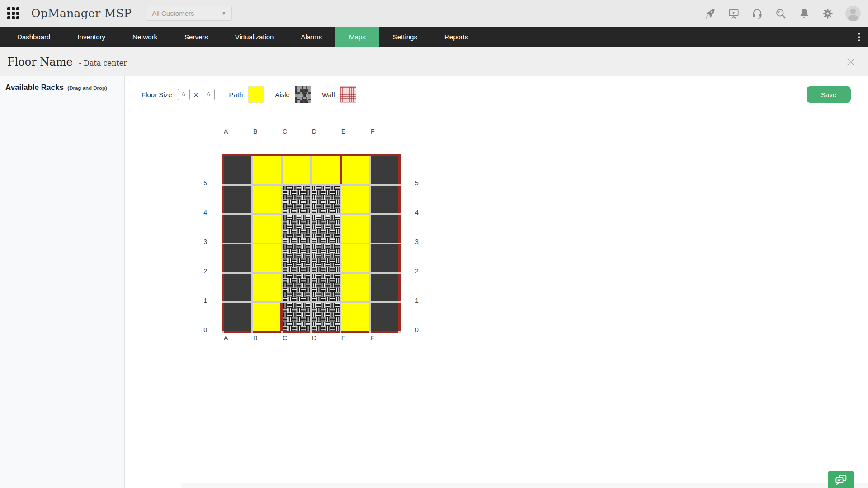 This screenshot has width=868, height=488. What do you see at coordinates (157, 95) in the screenshot?
I see `floor-size-label: Floor Size` at bounding box center [157, 95].